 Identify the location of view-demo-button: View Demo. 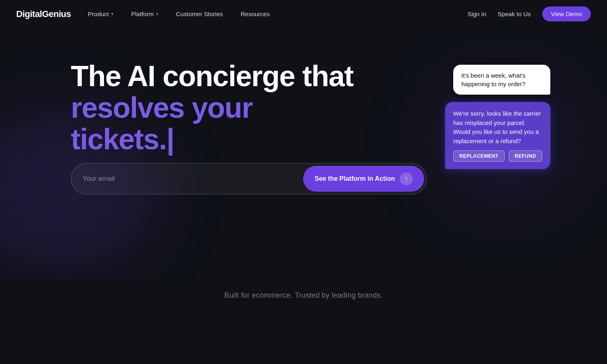
(567, 14).